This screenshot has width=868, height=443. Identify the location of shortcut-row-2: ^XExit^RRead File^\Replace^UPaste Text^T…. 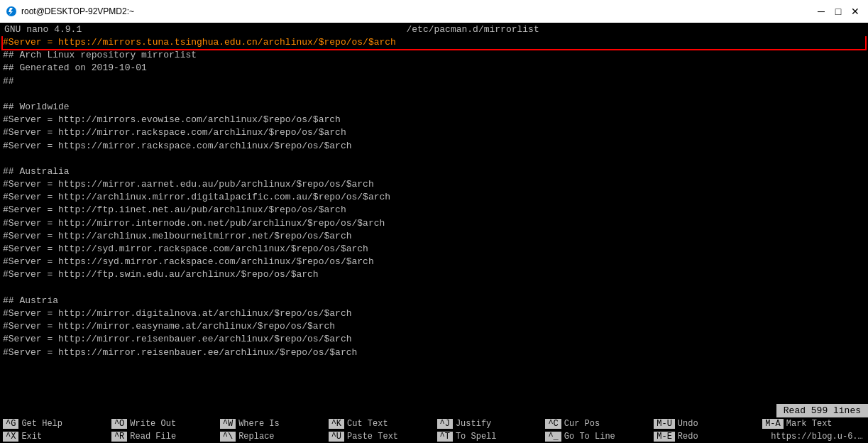
(434, 437).